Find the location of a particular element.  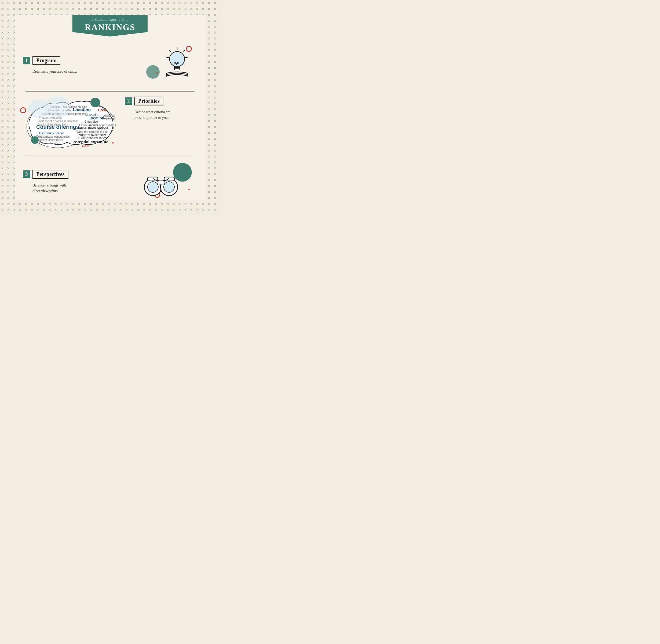

program-label: Program is located at coordinates (47, 61).